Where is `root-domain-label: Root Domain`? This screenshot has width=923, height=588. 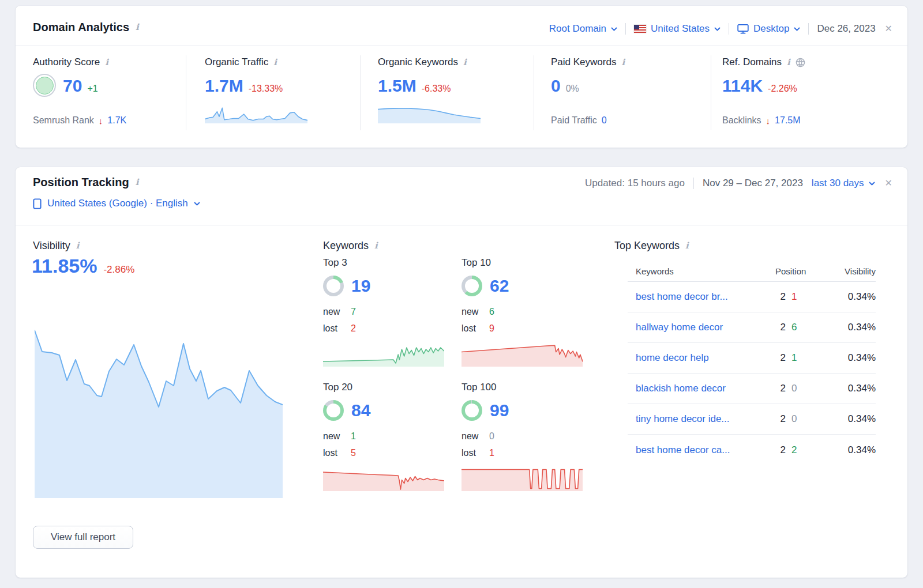
root-domain-label: Root Domain is located at coordinates (578, 29).